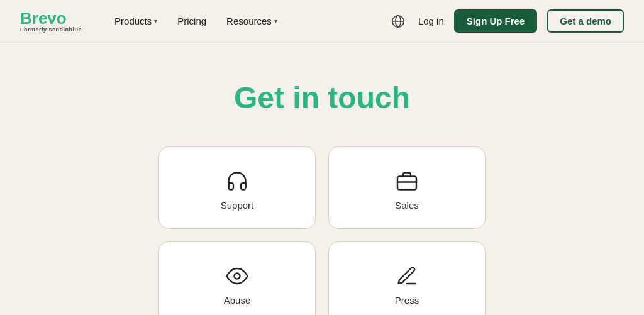 The image size is (644, 315). What do you see at coordinates (496, 21) in the screenshot?
I see `signup-button: Sign Up Free` at bounding box center [496, 21].